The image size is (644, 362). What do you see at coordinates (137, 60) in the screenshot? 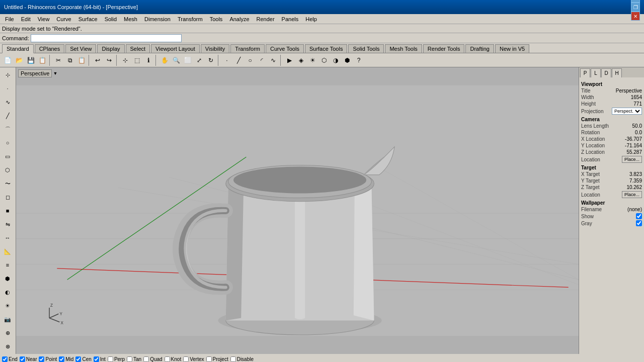
I see `window-select-icon: ⬚` at bounding box center [137, 60].